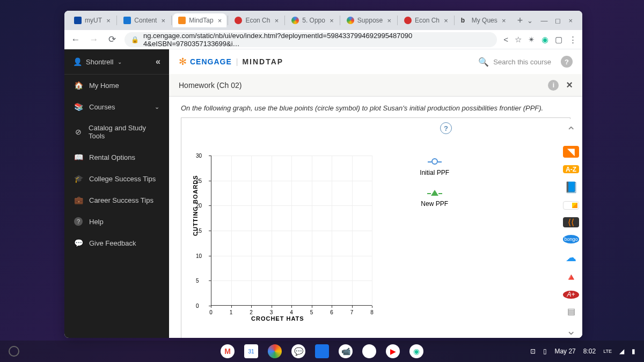  What do you see at coordinates (435, 167) in the screenshot?
I see `legend-initial-ppf: Initial PPF` at bounding box center [435, 167].